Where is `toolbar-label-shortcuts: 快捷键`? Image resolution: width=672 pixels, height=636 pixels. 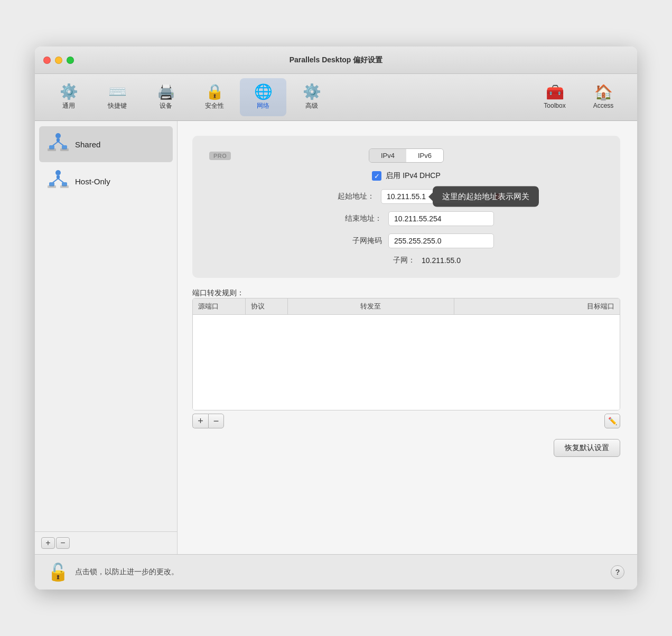 toolbar-label-shortcuts: 快捷键 is located at coordinates (117, 106).